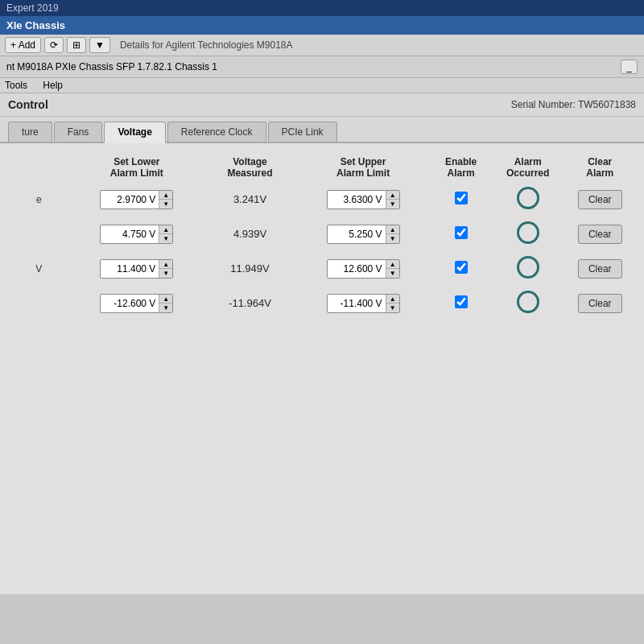 The height and width of the screenshot is (644, 644). What do you see at coordinates (364, 200) in the screenshot?
I see `upper-limit-input-0: ▲ ▼` at bounding box center [364, 200].